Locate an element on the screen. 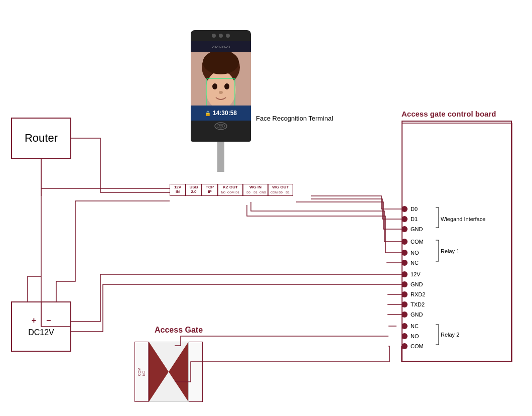 The image size is (532, 416). terminal-time: 14:30:58 is located at coordinates (225, 113).